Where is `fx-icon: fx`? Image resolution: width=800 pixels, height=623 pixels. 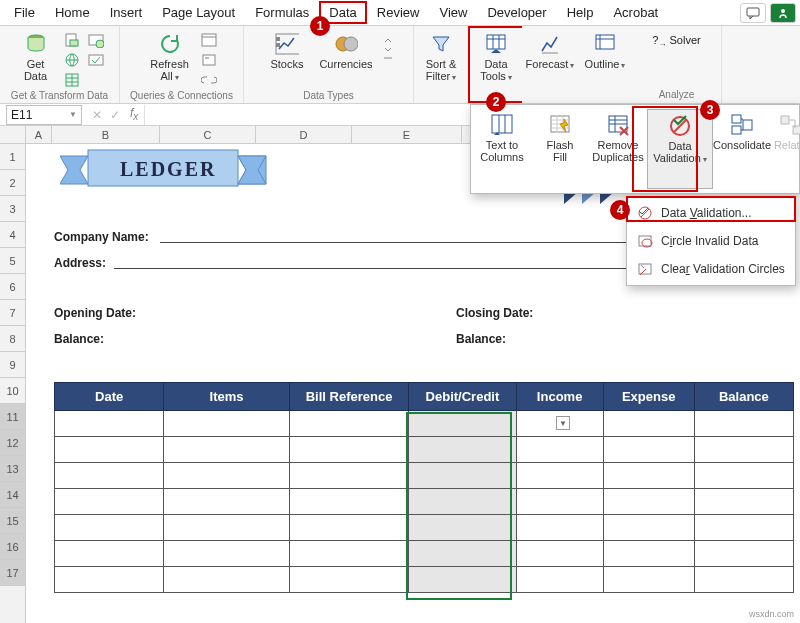
fx-icon: fx is located at coordinates (134, 114).